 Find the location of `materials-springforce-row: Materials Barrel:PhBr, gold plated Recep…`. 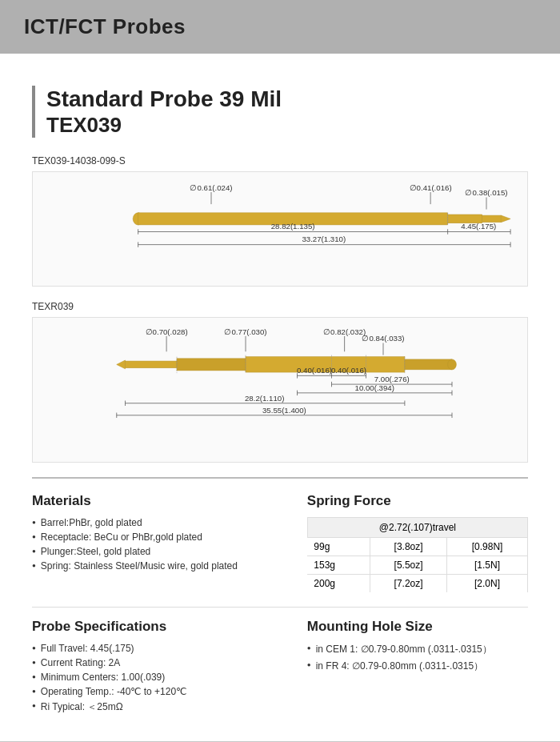

materials-springforce-row: Materials Barrel:PhBr, gold plated Recep… is located at coordinates (280, 543).